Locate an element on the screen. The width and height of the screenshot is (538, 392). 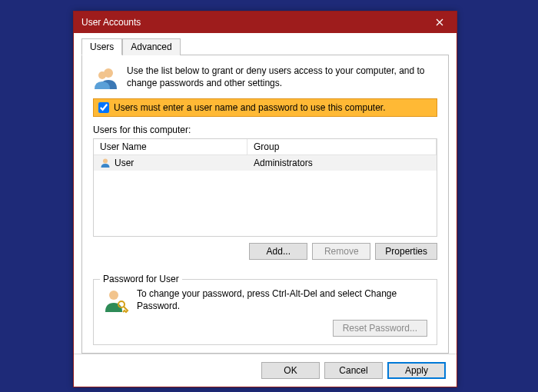
intro-text: Use the list below to grant or deny user… is located at coordinates (282, 77).